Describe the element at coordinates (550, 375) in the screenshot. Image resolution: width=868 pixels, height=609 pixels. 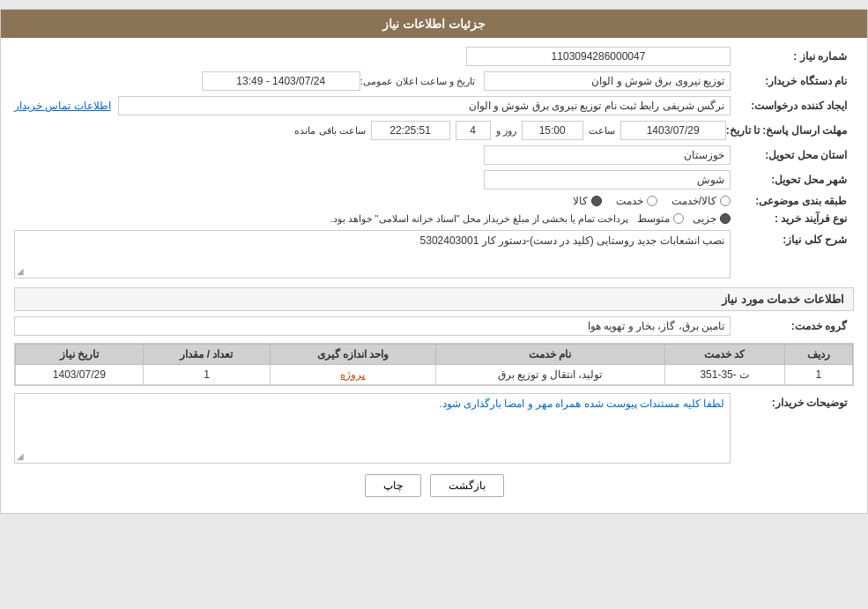
I see `cell-nam-khedmat: تولید، انتقال و توزیع برق` at that location.